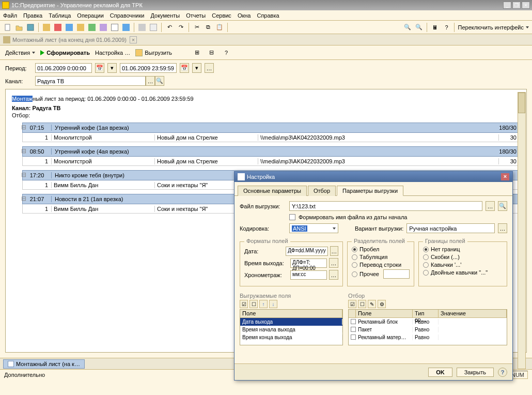  What do you see at coordinates (450, 229) in the screenshot?
I see `variant-input: Ручная настройка` at bounding box center [450, 229].